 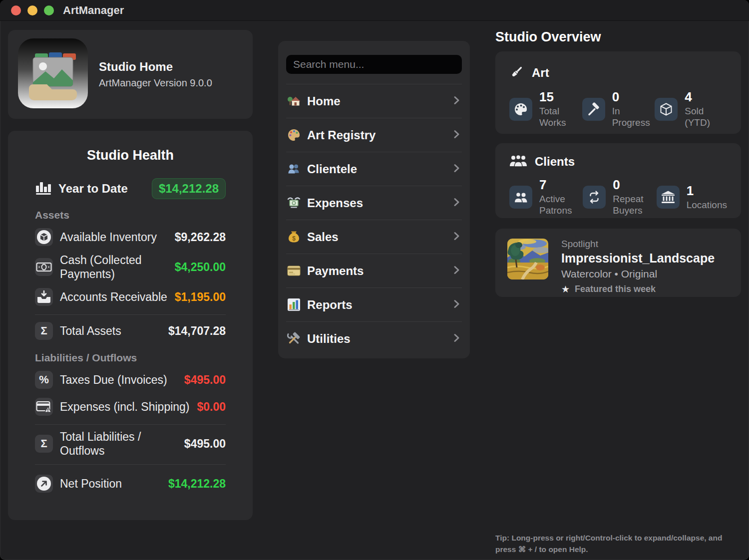 I want to click on health-row-expenses: Expenses (incl. Shipping) $0.00, so click(x=130, y=407).